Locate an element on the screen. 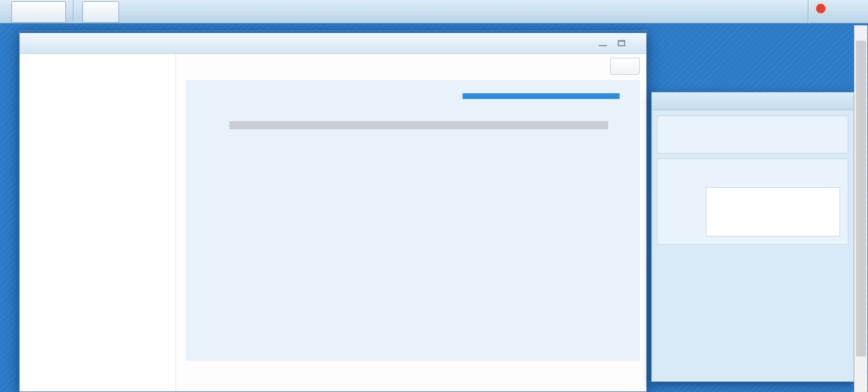  maximize-button is located at coordinates (622, 43).